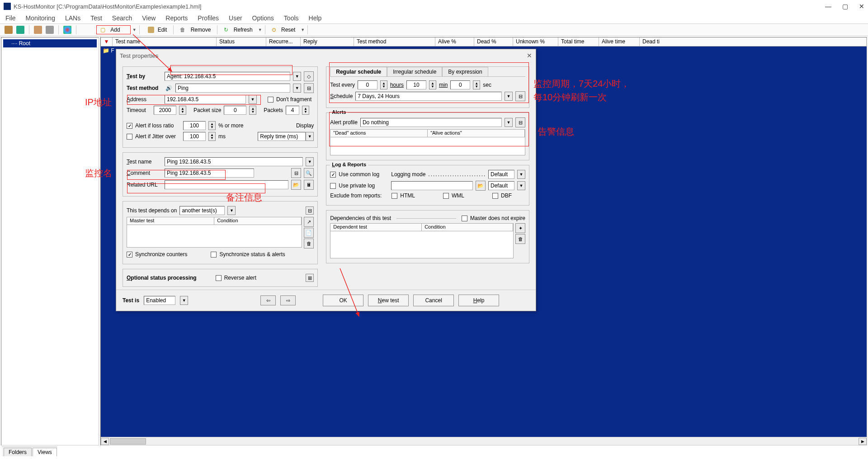  Describe the element at coordinates (465, 219) in the screenshot. I see `master-noexpire-check` at that location.